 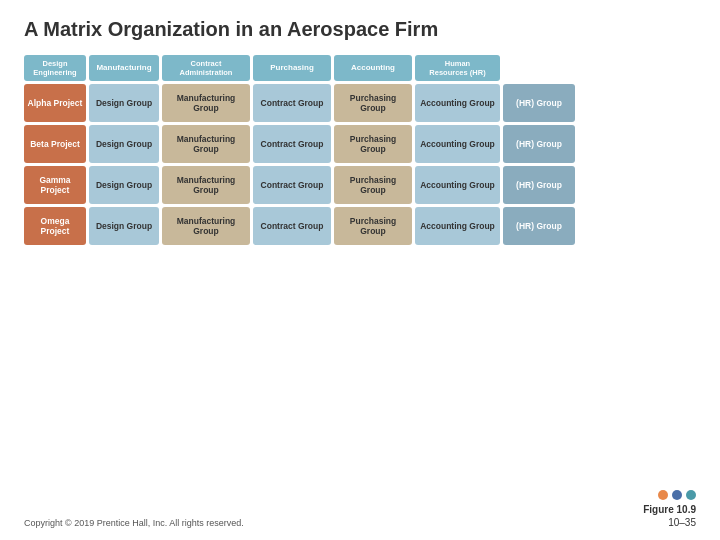 I want to click on table-row: Alpha ProjectDesign GroupManufacturing G…, so click(x=360, y=103).